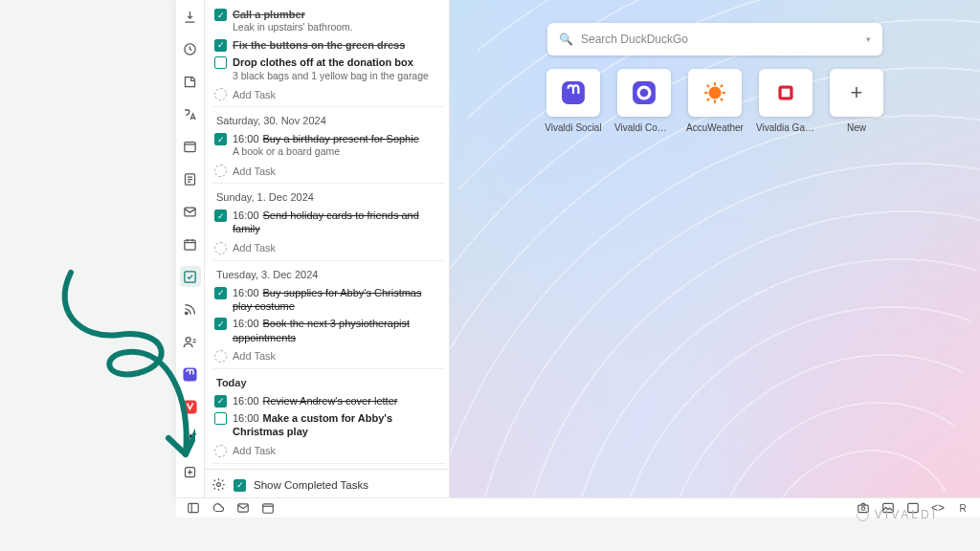 The height and width of the screenshot is (551, 980). I want to click on panel-toggle-icon, so click(193, 508).